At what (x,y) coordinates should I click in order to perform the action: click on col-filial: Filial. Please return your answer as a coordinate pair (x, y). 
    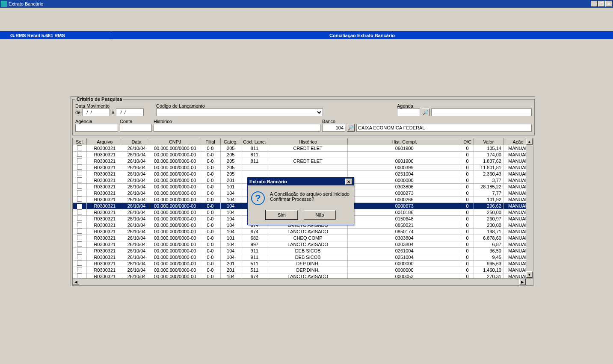
    Looking at the image, I should click on (210, 142).